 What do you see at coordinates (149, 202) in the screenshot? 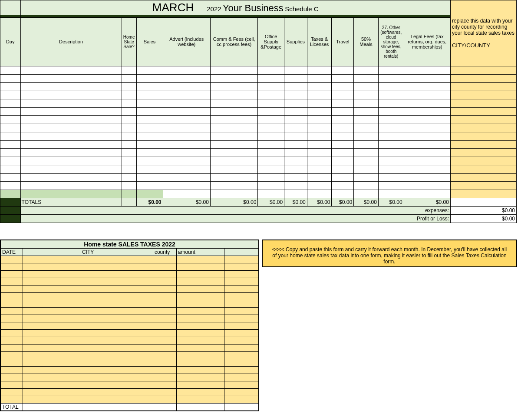
I see `total-sales: $0.00` at bounding box center [149, 202].